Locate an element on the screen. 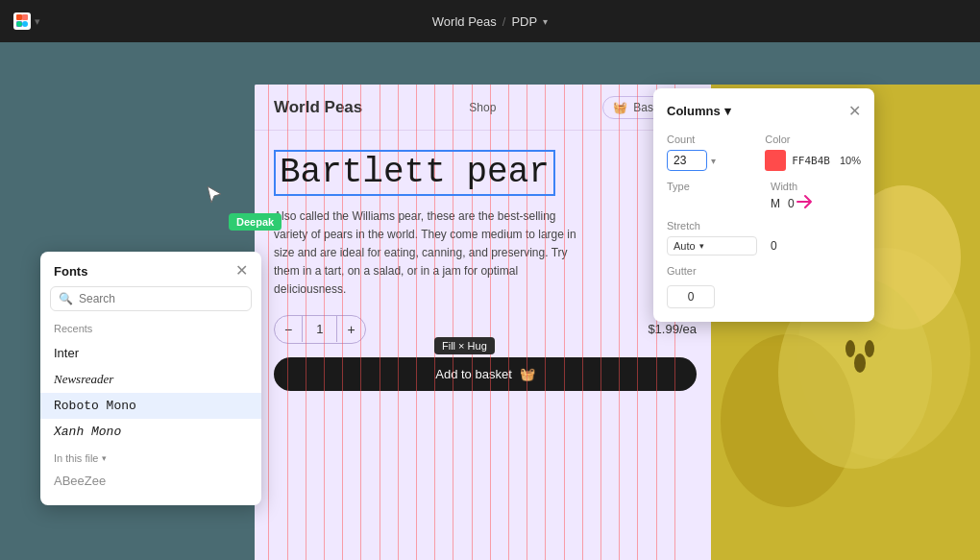  font-item-newsreader: Newsreader is located at coordinates (151, 379).